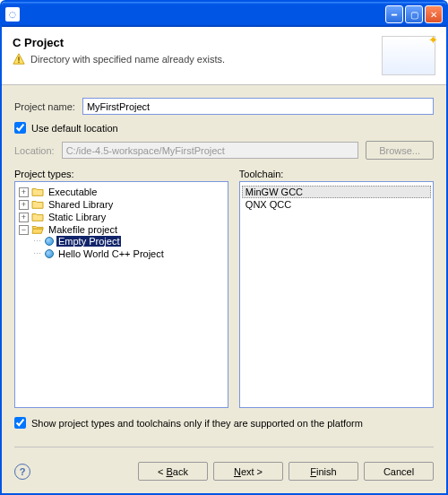  What do you see at coordinates (127, 59) in the screenshot?
I see `warning-text: Directory with specified name already ex…` at bounding box center [127, 59].